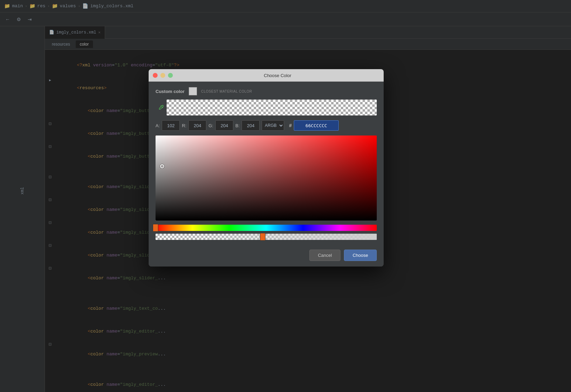  What do you see at coordinates (266, 91) in the screenshot?
I see `custom-color-row: Custom color CLOSEST MATERIAL COLOR` at bounding box center [266, 91].